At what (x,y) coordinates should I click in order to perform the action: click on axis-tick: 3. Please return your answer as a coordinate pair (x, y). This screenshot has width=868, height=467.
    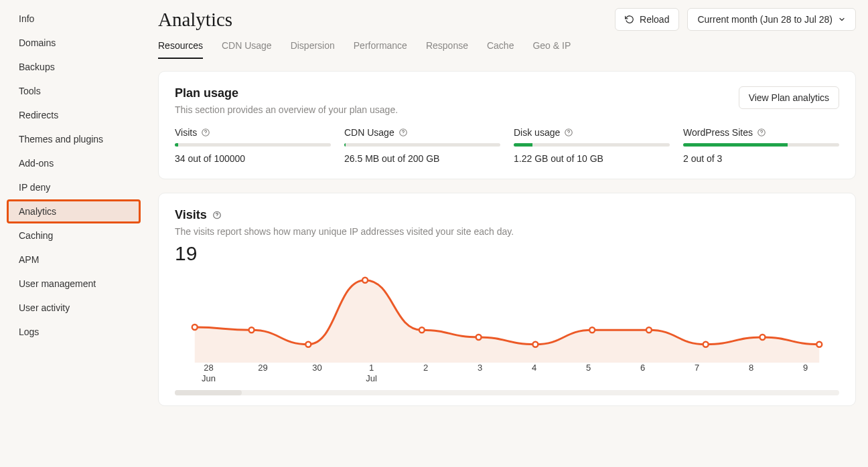
    Looking at the image, I should click on (480, 373).